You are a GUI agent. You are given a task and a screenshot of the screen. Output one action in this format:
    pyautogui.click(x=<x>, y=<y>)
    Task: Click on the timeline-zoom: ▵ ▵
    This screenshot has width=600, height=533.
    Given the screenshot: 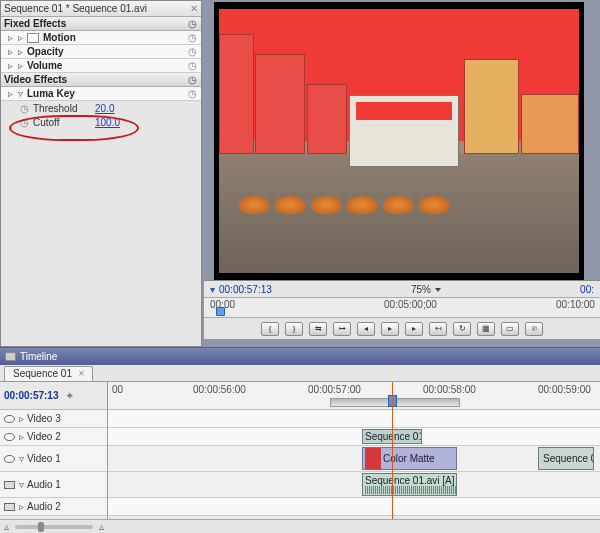 What is the action you would take?
    pyautogui.click(x=54, y=526)
    